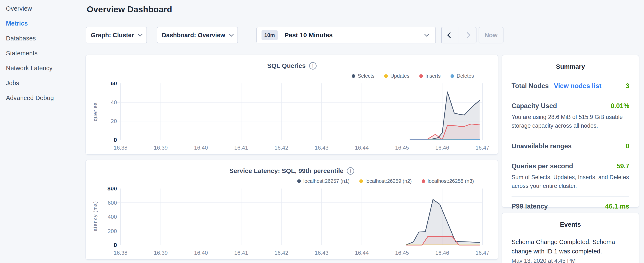 The width and height of the screenshot is (644, 263). Describe the element at coordinates (468, 35) in the screenshot. I see `chevron-right-icon` at that location.